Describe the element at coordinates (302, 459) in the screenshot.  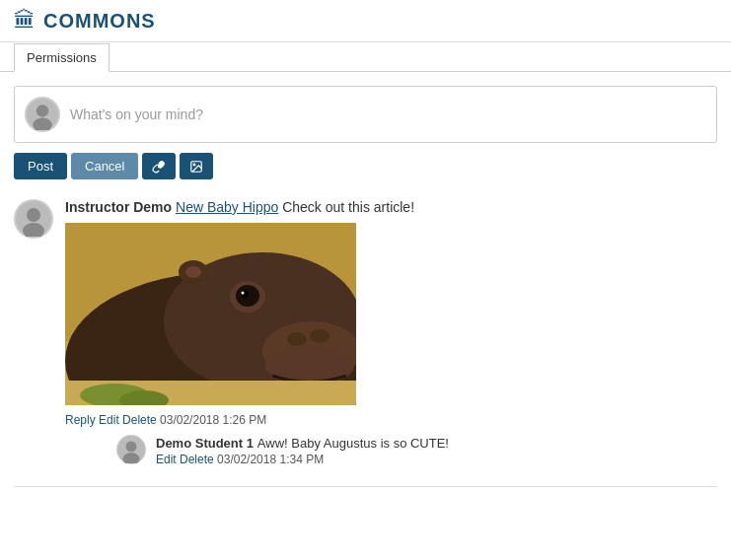
I see `comment-time: 1:34 PM` at that location.